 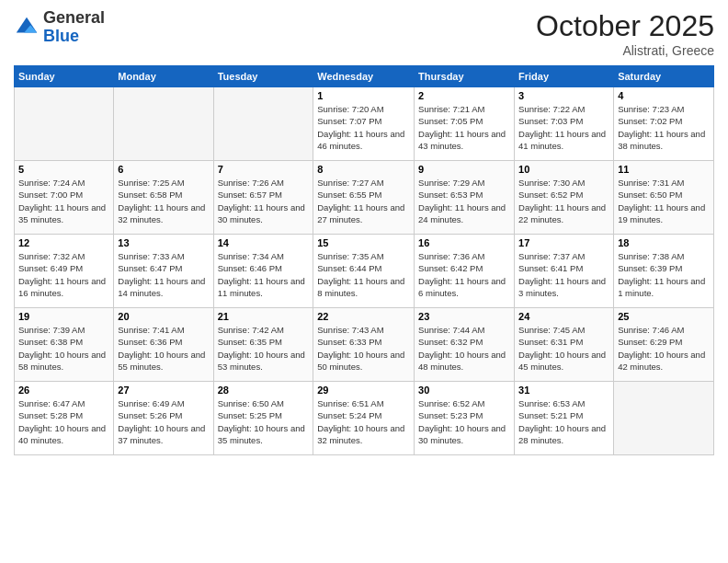 What do you see at coordinates (551, 416) in the screenshot?
I see `sunset-text: Sunset: 5:21 PM` at bounding box center [551, 416].